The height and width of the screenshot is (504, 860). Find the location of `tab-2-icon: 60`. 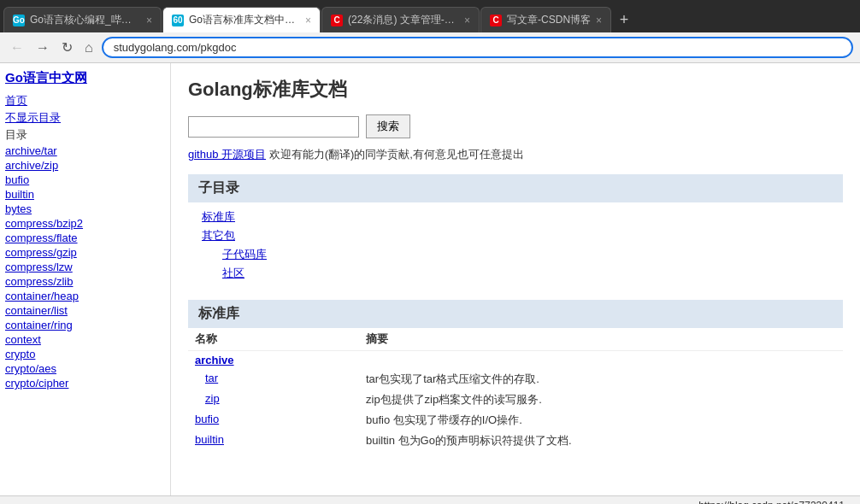

tab-2-icon: 60 is located at coordinates (178, 21).